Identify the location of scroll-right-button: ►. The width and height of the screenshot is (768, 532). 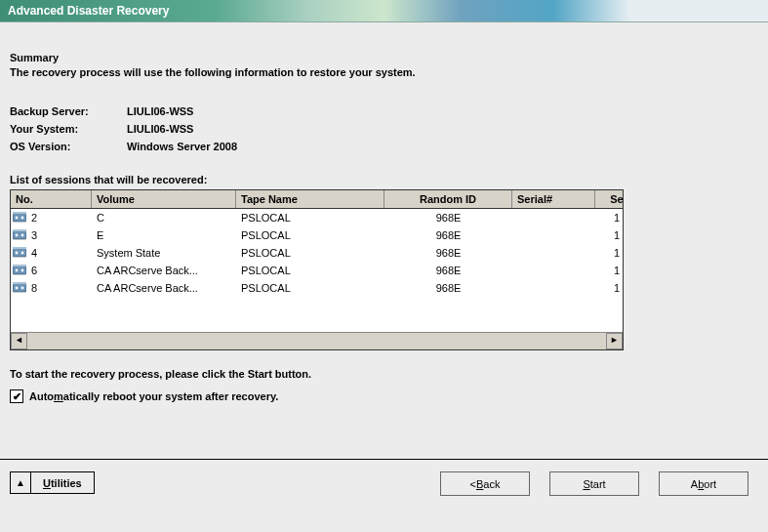
(615, 342).